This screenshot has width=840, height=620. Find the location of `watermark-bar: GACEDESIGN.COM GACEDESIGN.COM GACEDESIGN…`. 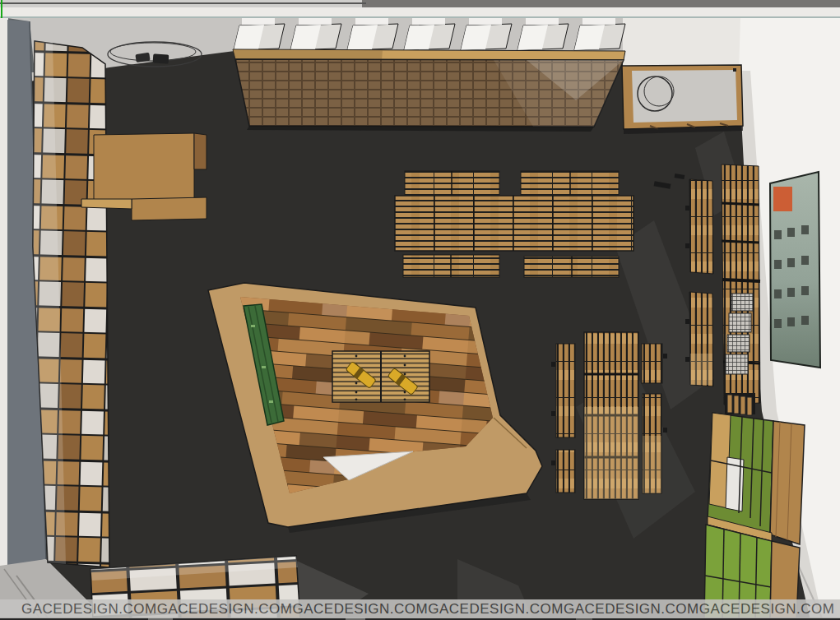

watermark-bar: GACEDESIGN.COM GACEDESIGN.COM GACEDESIGN… is located at coordinates (420, 608).